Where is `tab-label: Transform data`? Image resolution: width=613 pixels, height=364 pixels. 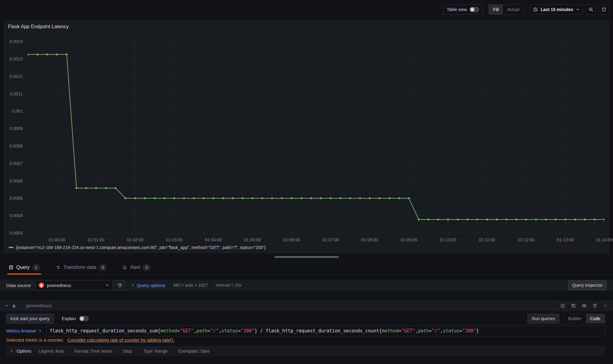
tab-label: Transform data is located at coordinates (80, 267).